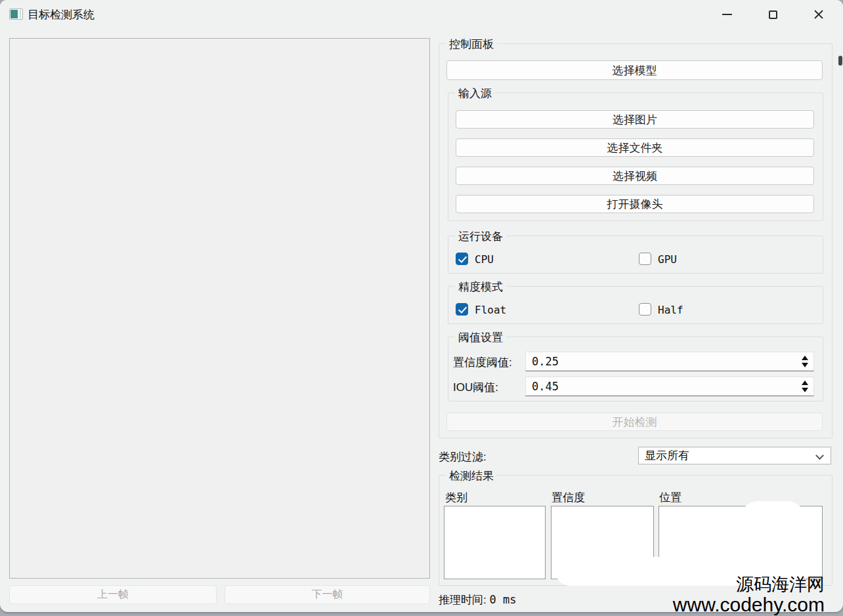 The width and height of the screenshot is (843, 616). What do you see at coordinates (471, 476) in the screenshot?
I see `results-group-title: 检测结果` at bounding box center [471, 476].